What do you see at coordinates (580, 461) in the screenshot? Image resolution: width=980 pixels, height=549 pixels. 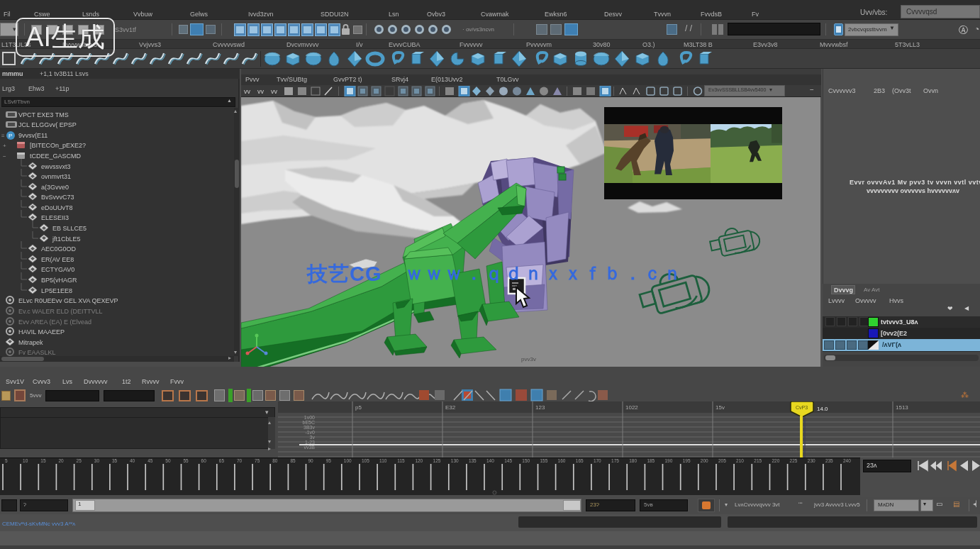 I see `svg-text: 165` at bounding box center [580, 461].